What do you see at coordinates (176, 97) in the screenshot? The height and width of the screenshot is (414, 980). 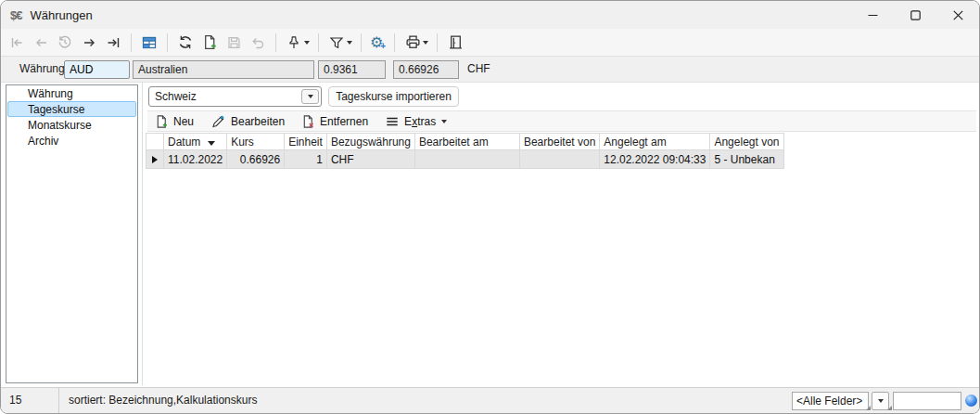 I see `country-select-value: Schweiz` at bounding box center [176, 97].